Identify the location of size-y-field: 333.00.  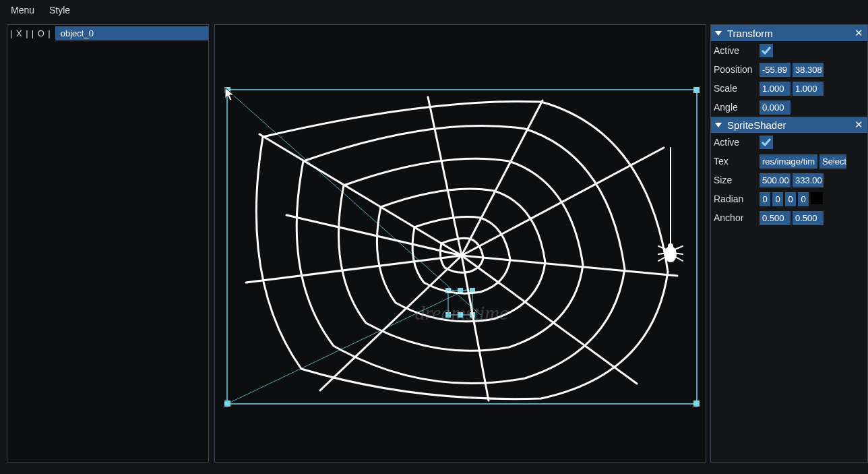
(808, 181).